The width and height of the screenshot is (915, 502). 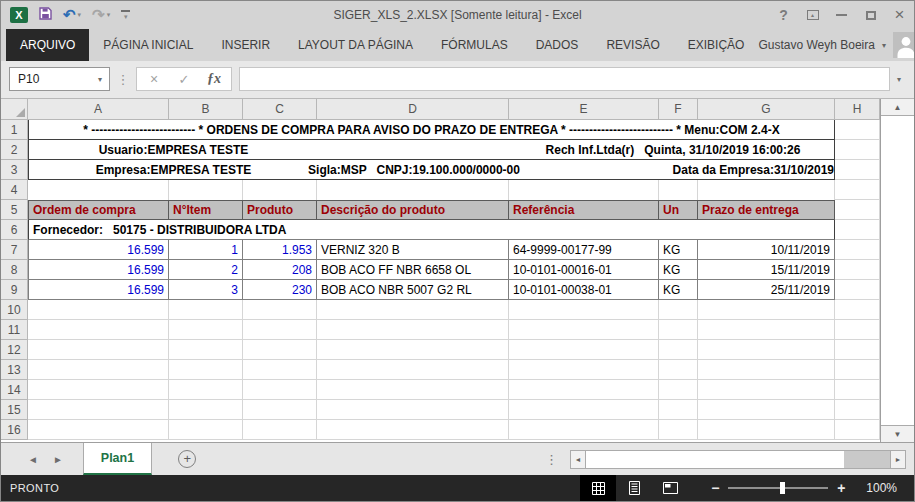 What do you see at coordinates (98, 310) in the screenshot?
I see `cell-A10` at bounding box center [98, 310].